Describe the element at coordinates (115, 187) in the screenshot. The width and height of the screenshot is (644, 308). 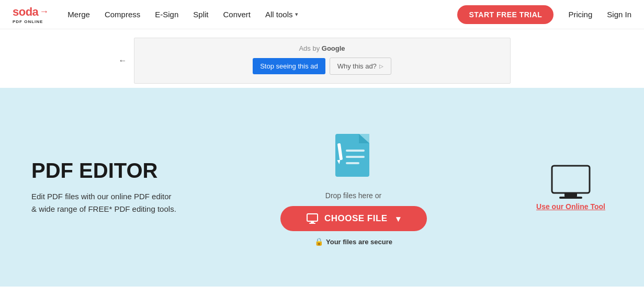
I see `main-left: PDF EDITOR Edit PDF files with our onlin…` at that location.